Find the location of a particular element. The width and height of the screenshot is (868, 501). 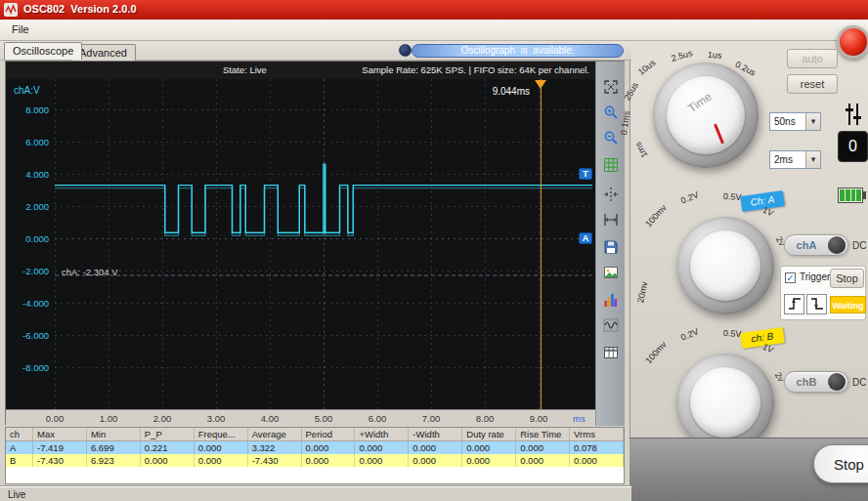

snapshot-button is located at coordinates (611, 273).